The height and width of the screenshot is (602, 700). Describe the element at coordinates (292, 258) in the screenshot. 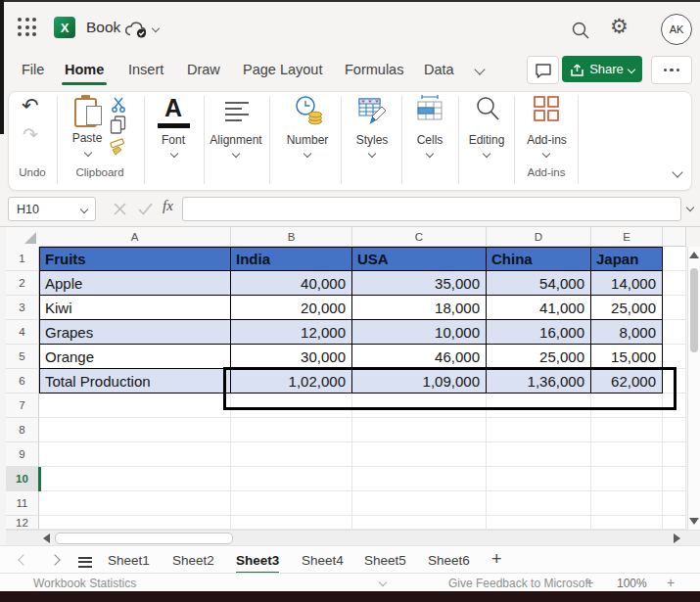

I see `table-header-india: India` at that location.